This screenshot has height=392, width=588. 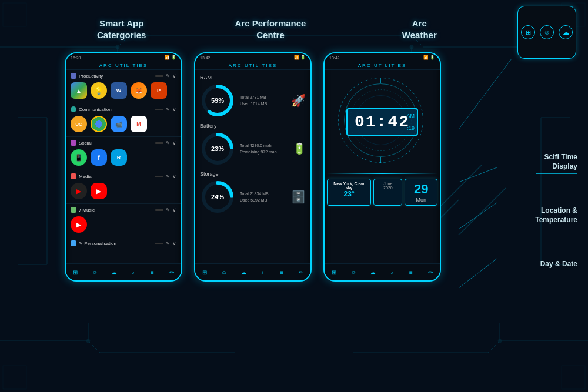 I want to click on phone2-status-bar: 13:42 📶 🔋, so click(x=253, y=58).